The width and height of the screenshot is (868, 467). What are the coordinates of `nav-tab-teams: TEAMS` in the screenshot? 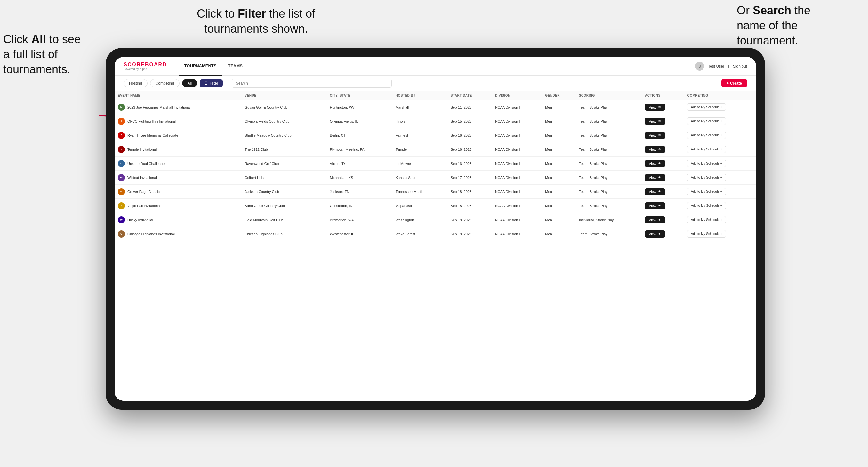 It's located at (235, 66).